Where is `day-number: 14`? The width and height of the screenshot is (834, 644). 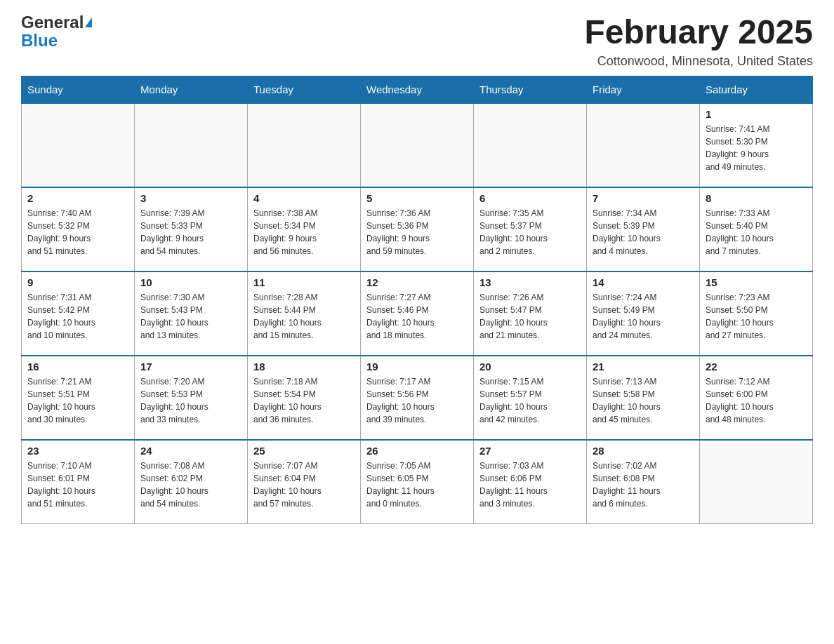 day-number: 14 is located at coordinates (643, 282).